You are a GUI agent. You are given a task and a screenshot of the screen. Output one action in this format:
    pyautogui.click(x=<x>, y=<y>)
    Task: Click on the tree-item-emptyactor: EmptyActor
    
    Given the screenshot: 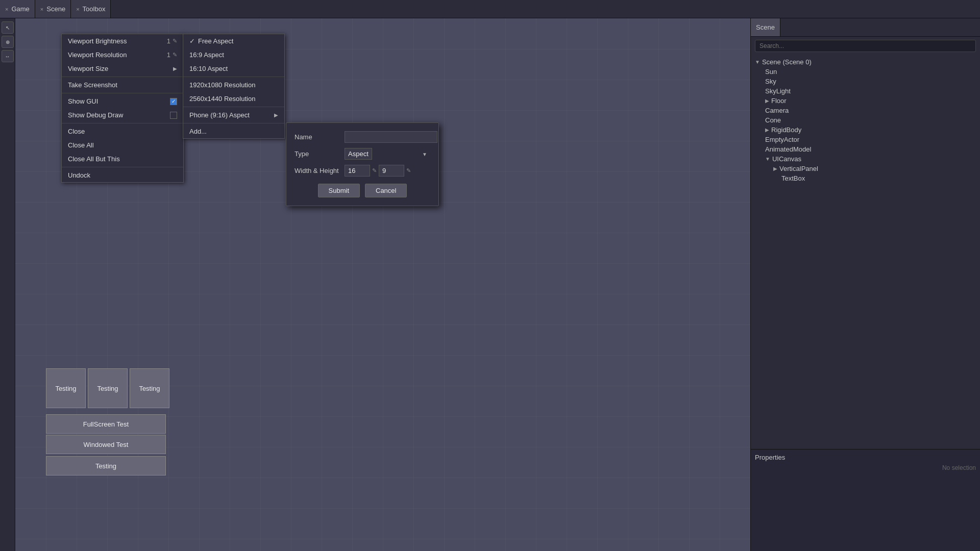 What is the action you would take?
    pyautogui.click(x=866, y=140)
    